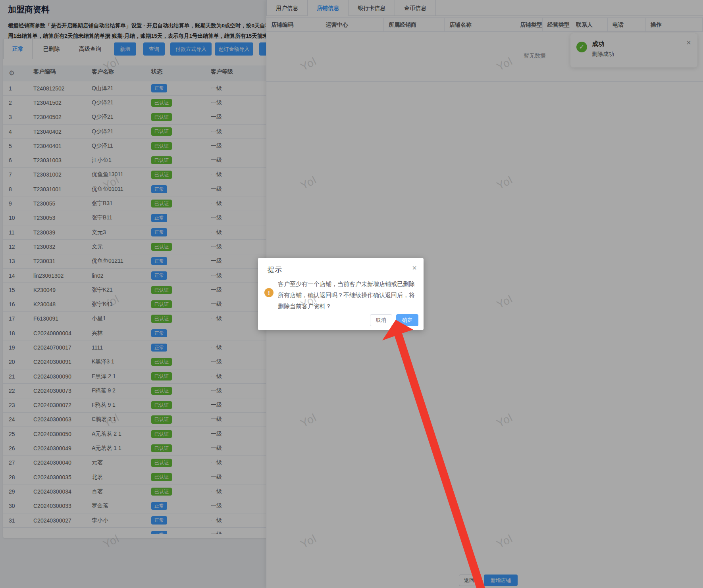 Image resolution: width=703 pixels, height=588 pixels. What do you see at coordinates (269, 293) in the screenshot?
I see `warning-icon: !` at bounding box center [269, 293].